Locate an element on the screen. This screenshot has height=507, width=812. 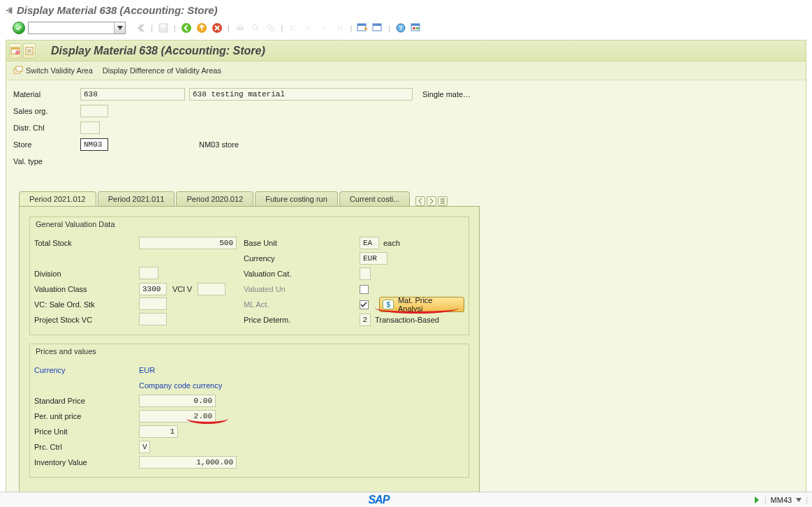
total-stock-label: Total Stock is located at coordinates (87, 243).